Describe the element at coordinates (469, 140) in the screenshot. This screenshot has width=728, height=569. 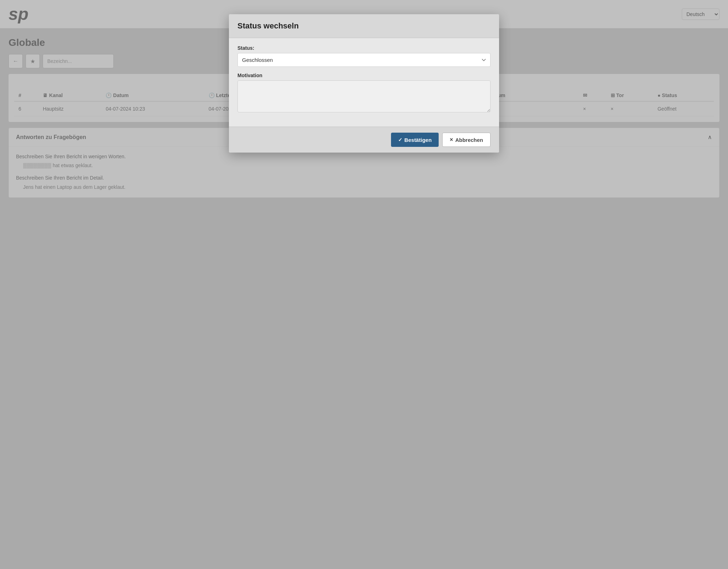
I see `cancel-label: Abbrechen` at that location.